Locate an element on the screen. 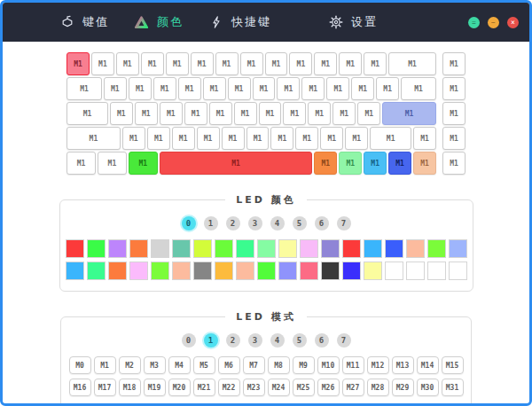 This screenshot has height=406, width=532. led-mode-button-m1: M1 is located at coordinates (105, 365).